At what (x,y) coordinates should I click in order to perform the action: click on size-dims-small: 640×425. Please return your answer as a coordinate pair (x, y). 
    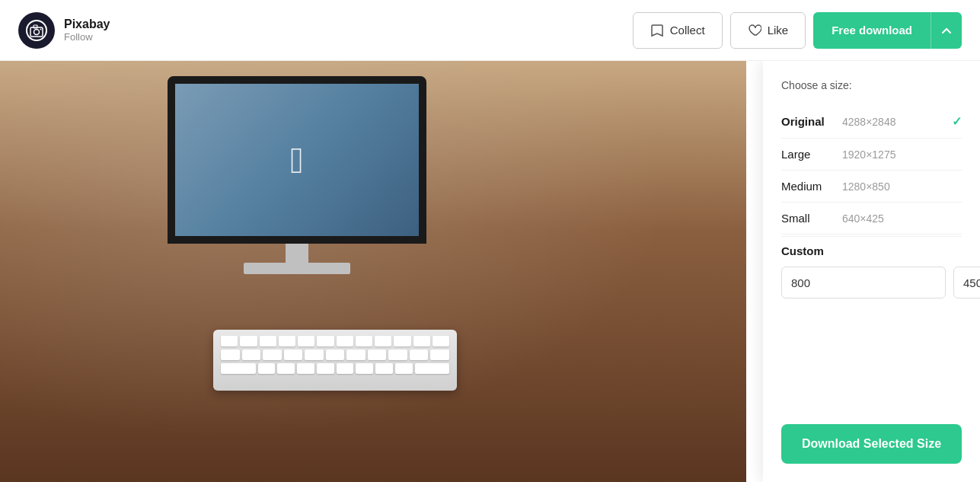
    Looking at the image, I should click on (902, 219).